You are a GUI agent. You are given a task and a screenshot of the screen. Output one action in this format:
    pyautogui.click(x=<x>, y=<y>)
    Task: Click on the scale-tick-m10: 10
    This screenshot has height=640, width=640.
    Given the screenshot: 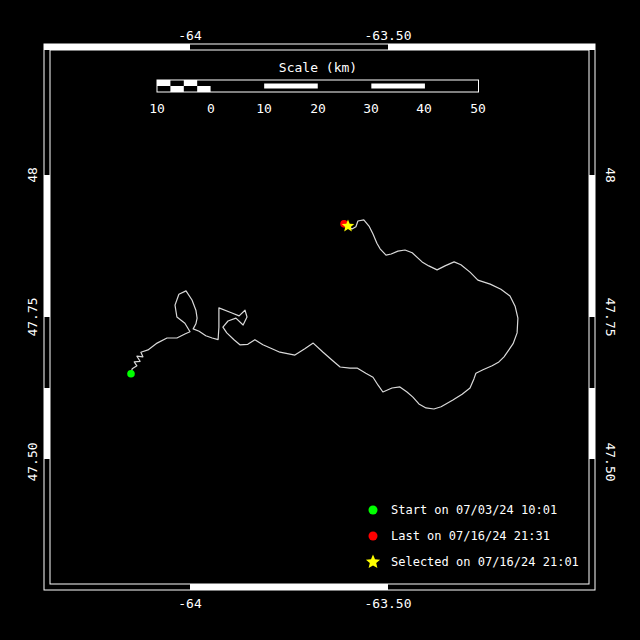 What is the action you would take?
    pyautogui.click(x=157, y=108)
    